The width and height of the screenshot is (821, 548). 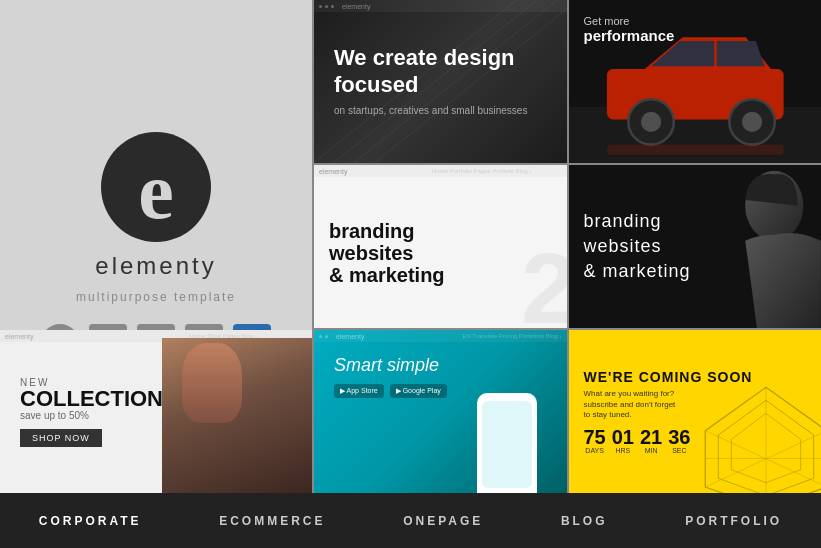 What do you see at coordinates (668, 377) in the screenshot?
I see `coming-heading: WE'RE COMING SOON` at bounding box center [668, 377].